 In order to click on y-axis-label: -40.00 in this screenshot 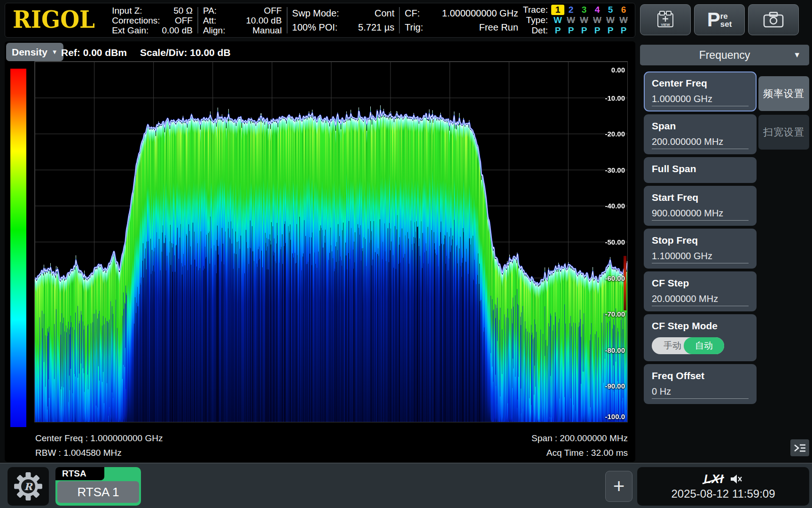, I will do `click(615, 206)`.